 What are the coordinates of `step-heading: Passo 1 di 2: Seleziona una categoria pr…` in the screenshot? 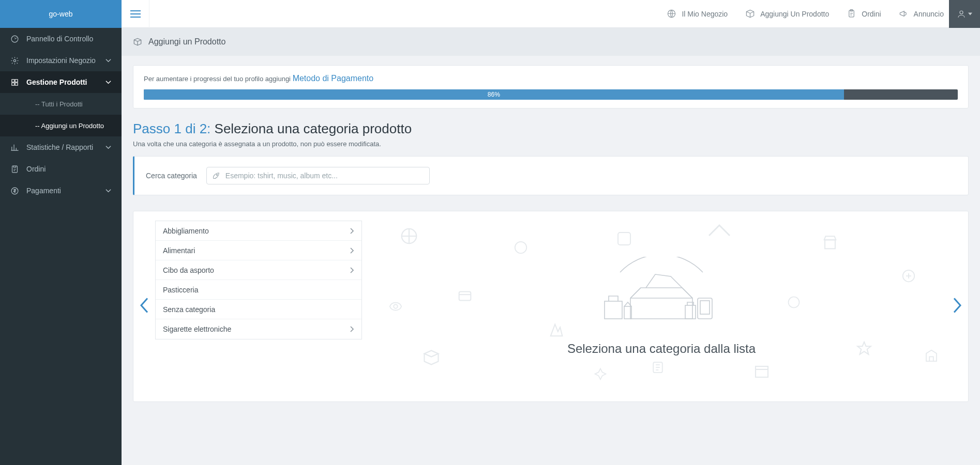 It's located at (551, 129).